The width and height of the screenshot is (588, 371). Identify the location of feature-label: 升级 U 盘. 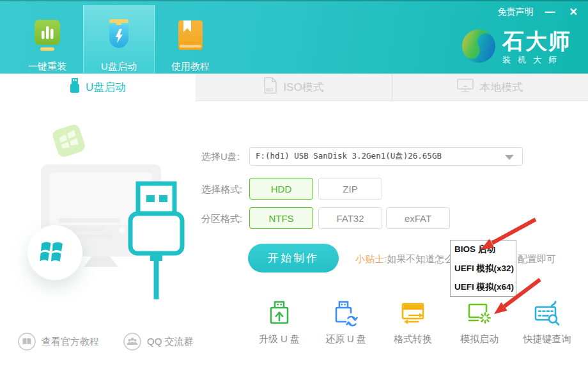
(279, 339).